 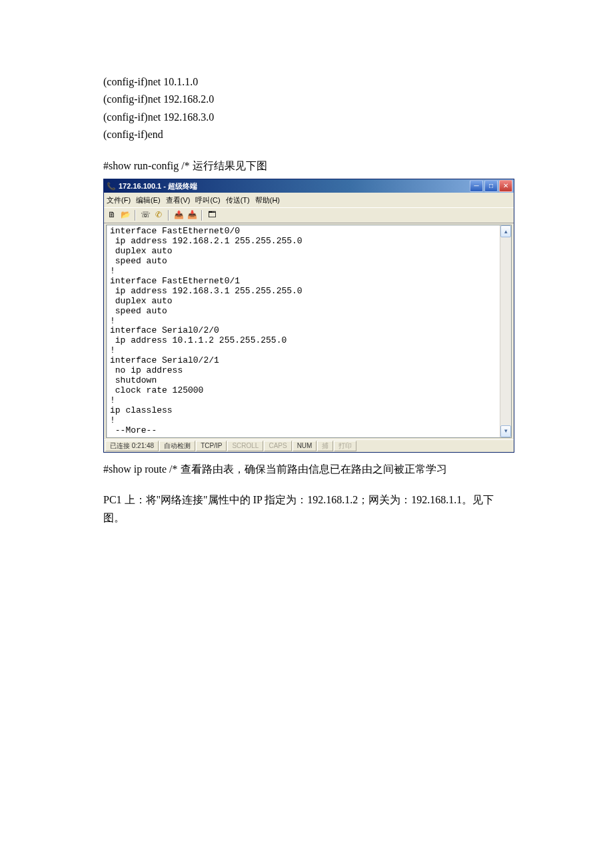 What do you see at coordinates (148, 200) in the screenshot?
I see `menu-edit: 编辑(E)` at bounding box center [148, 200].